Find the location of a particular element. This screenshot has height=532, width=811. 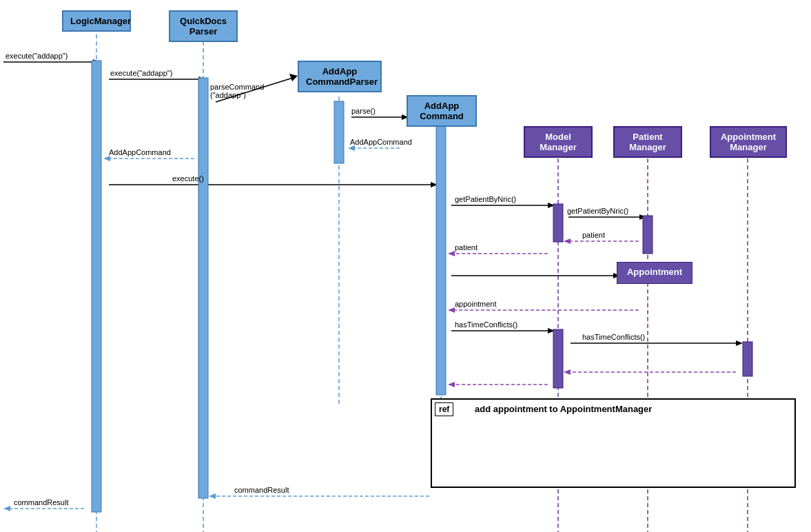

msg-execute-addapp-2: execute("addapp") is located at coordinates (141, 73).